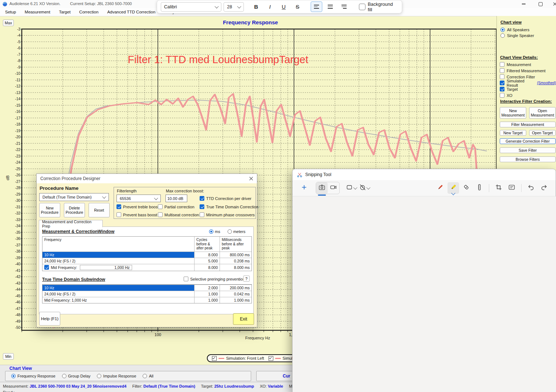  Describe the element at coordinates (218, 232) in the screenshot. I see `radio-label: ms` at that location.